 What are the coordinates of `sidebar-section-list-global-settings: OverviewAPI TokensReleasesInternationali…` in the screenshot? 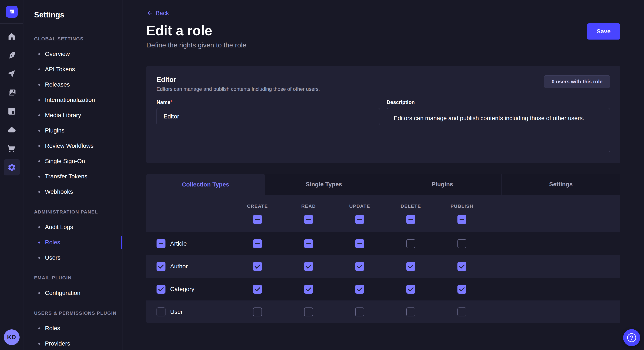 It's located at (78, 123).